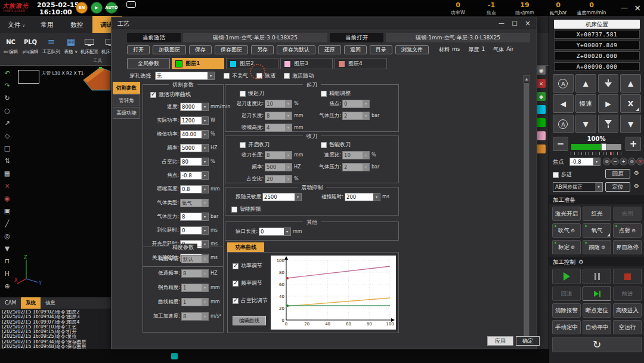 The width and height of the screenshot is (644, 363). What do you see at coordinates (527, 210) in the screenshot?
I see `dialog-scrollbar: ▲ ▼` at bounding box center [527, 210].